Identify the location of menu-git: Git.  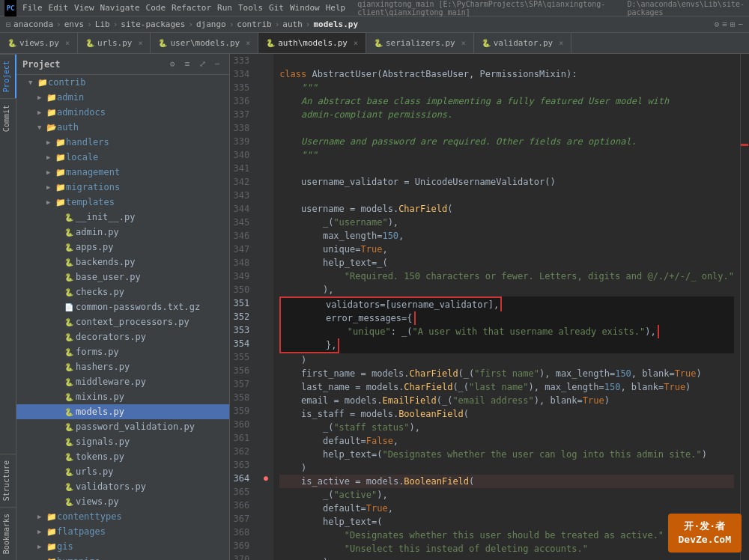
(276, 7).